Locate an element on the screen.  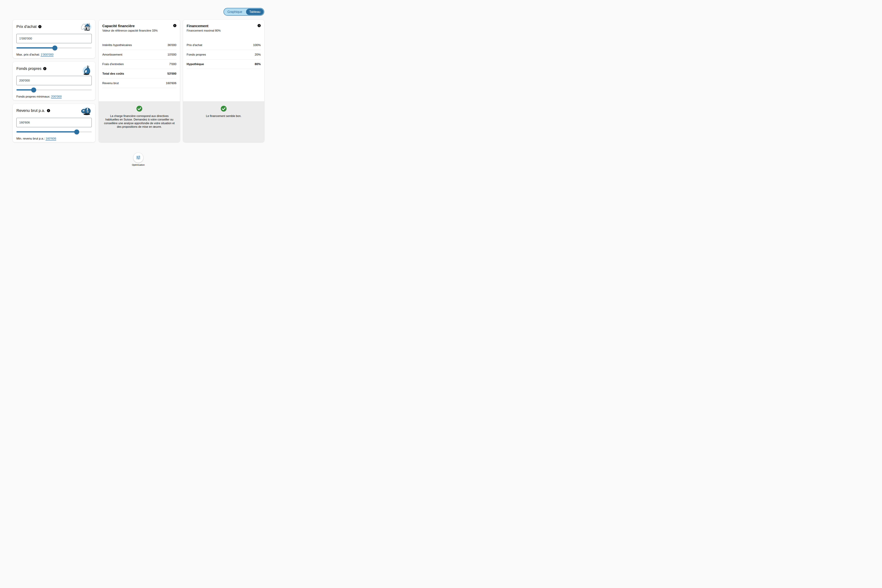
calculator-layout: Prix d'achat i is located at coordinates (139, 81).